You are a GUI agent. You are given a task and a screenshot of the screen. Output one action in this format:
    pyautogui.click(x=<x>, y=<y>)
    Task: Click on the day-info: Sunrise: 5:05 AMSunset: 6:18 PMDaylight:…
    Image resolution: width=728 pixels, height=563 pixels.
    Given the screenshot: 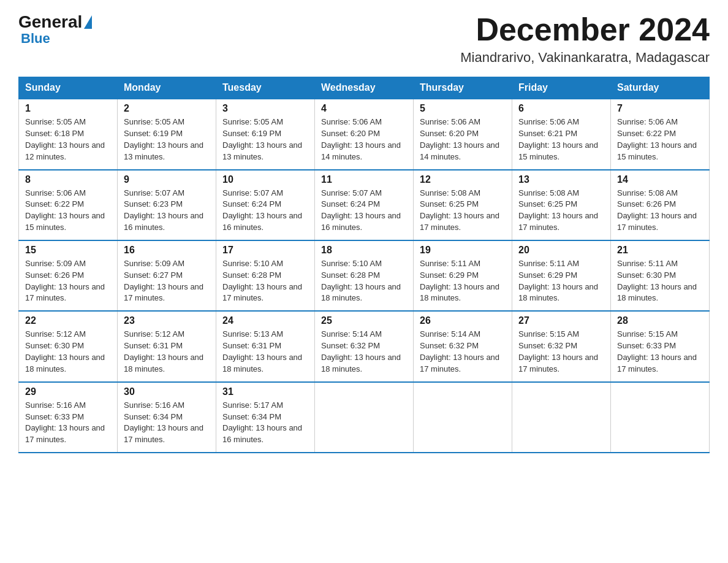 What is the action you would take?
    pyautogui.click(x=65, y=139)
    